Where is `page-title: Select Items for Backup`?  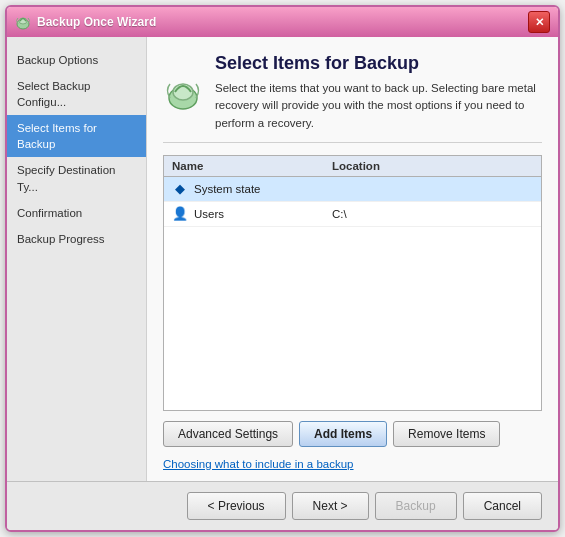 page-title: Select Items for Backup is located at coordinates (378, 64).